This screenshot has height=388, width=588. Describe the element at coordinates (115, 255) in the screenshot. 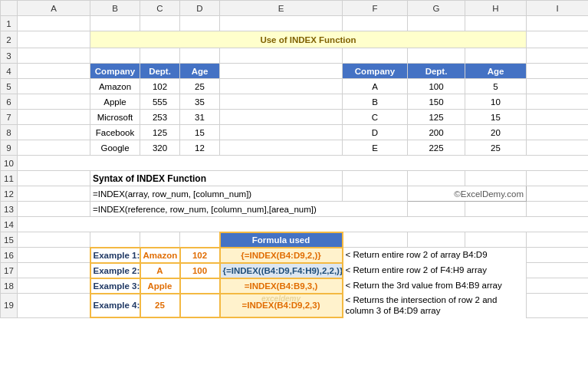

I see `example1-label: Example 1:` at that location.